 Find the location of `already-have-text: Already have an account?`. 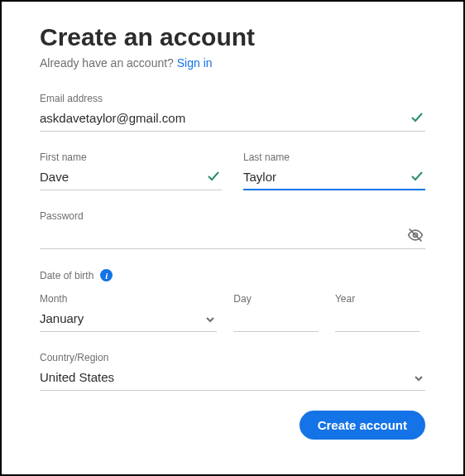

already-have-text: Already have an account? is located at coordinates (108, 63).